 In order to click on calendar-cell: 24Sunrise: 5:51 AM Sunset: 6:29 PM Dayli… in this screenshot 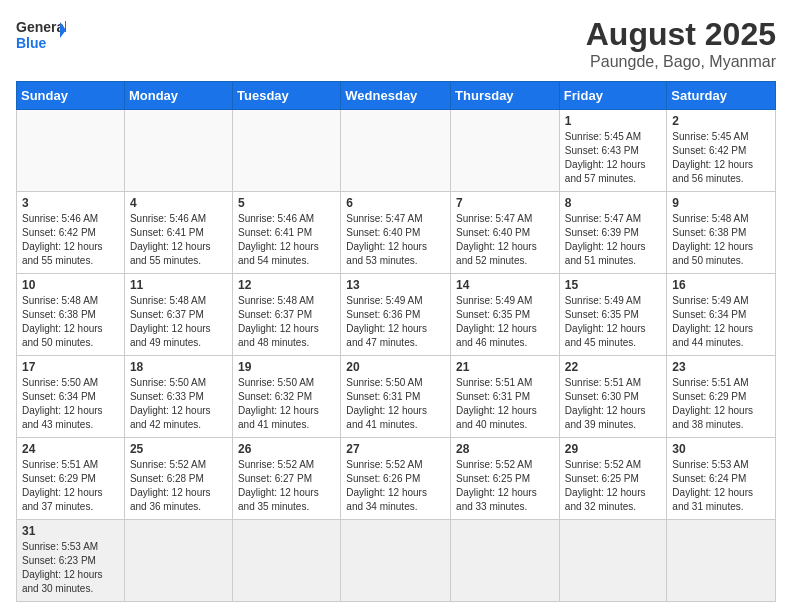, I will do `click(71, 479)`.